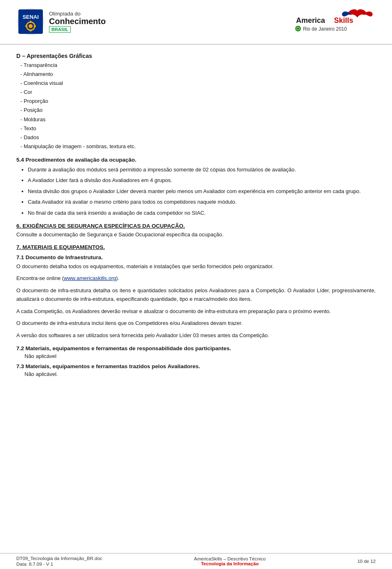 This screenshot has width=392, height=569. Describe the element at coordinates (196, 231) in the screenshot. I see `section-6: 6. EXIGÊNCIAS DE SEGURANÇA ESPECÍFICAS D…` at that location.